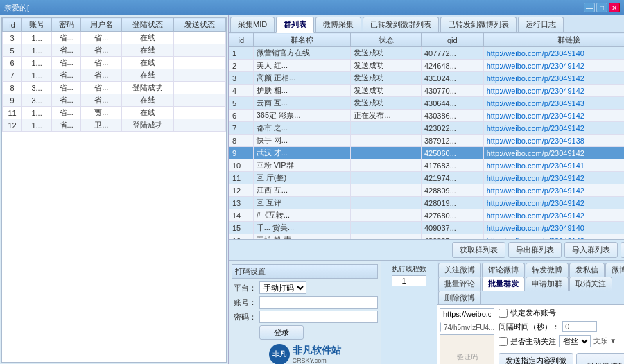 The height and width of the screenshot is (364, 624). What do you see at coordinates (427, 228) in the screenshot?
I see `group-row: 15千... 货美...409037...http://weibo.com/p/…` at bounding box center [427, 228].